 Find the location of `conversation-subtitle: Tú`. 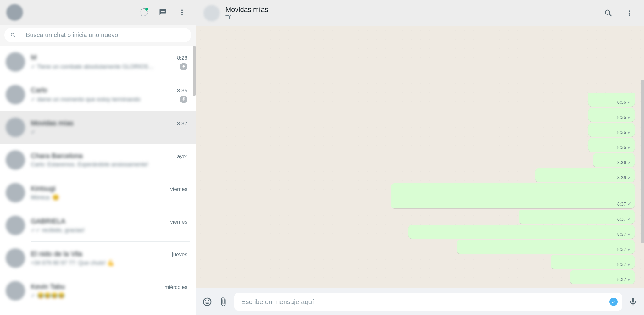

conversation-subtitle: Tú is located at coordinates (247, 18).